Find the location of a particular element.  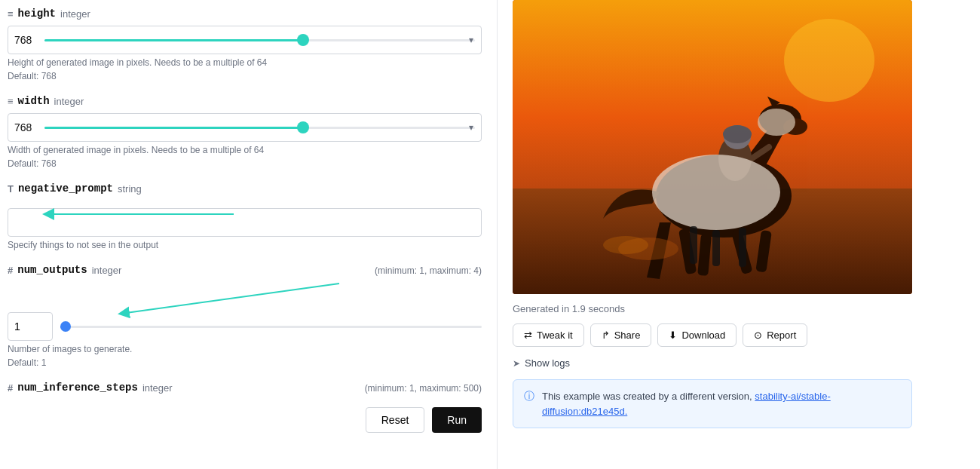

report-label: Report is located at coordinates (781, 335).